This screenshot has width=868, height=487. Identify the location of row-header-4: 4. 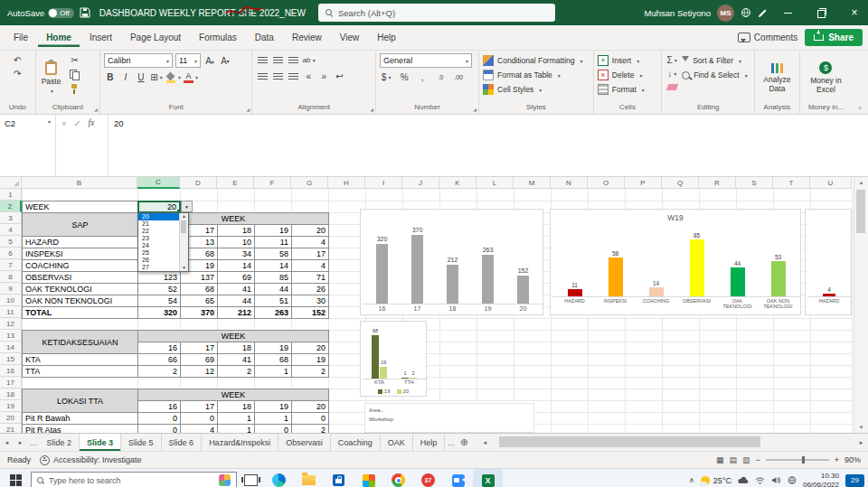
(11, 229).